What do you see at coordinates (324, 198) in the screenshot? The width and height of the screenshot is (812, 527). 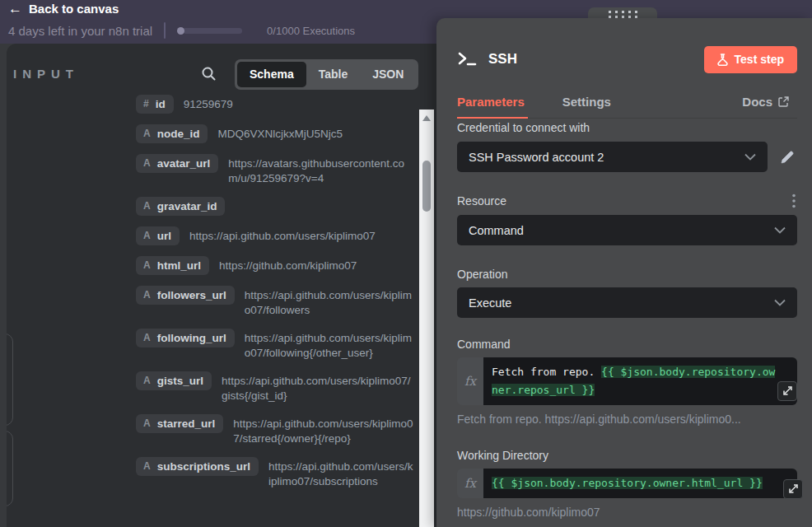 I see `schema-field-value` at bounding box center [324, 198].